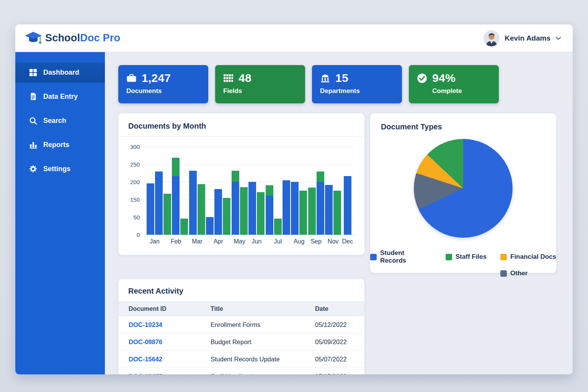  What do you see at coordinates (56, 145) in the screenshot?
I see `sidebar-item-label: Reports` at bounding box center [56, 145].